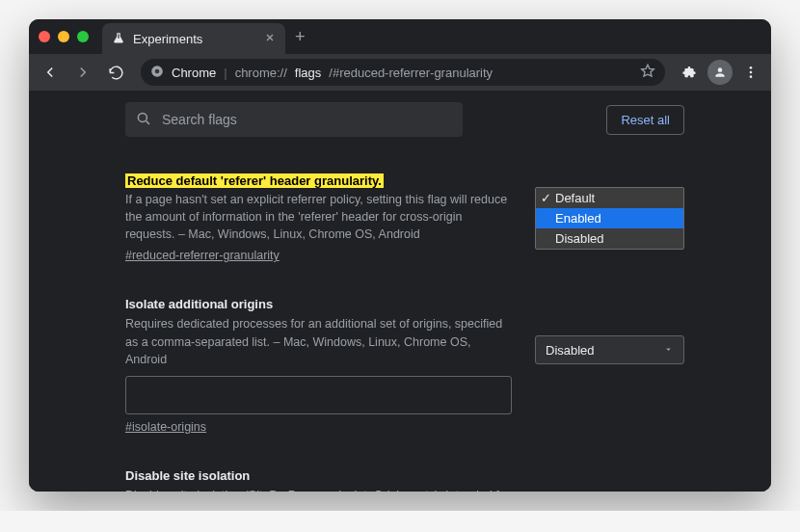 The width and height of the screenshot is (800, 532). I want to click on flag-control: Default Enabled Disabled, so click(609, 218).